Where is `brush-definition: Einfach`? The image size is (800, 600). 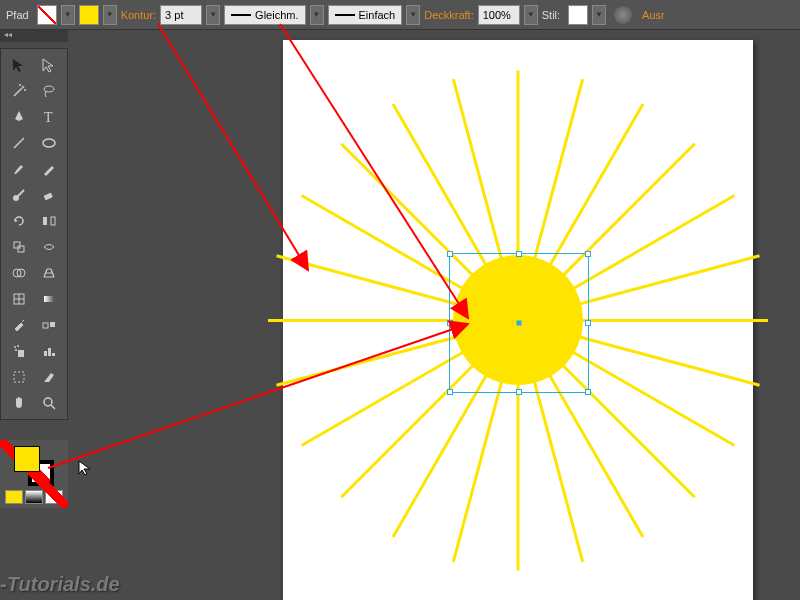
brush-definition: Einfach is located at coordinates (366, 15).